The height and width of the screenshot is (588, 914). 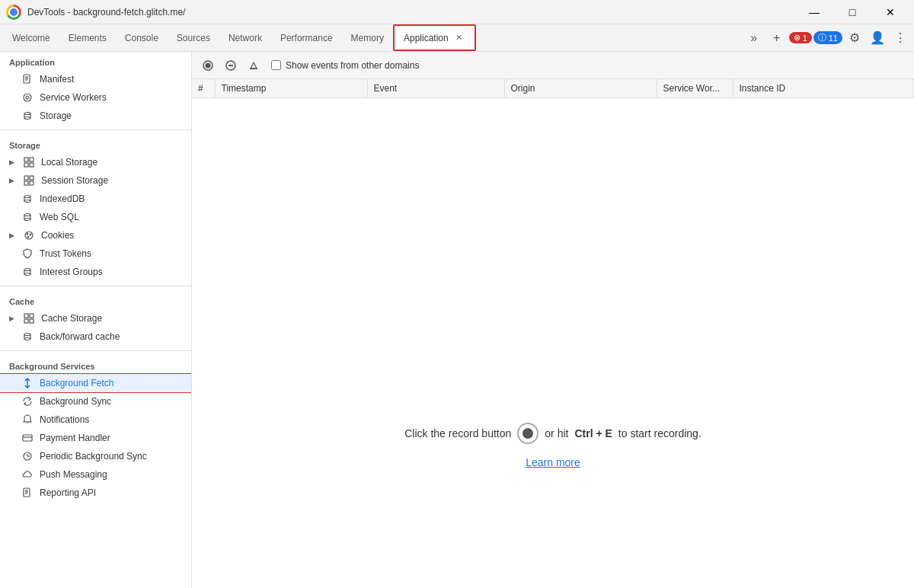 What do you see at coordinates (13, 318) in the screenshot?
I see `expand-arrow-cache-icon: ▶` at bounding box center [13, 318].